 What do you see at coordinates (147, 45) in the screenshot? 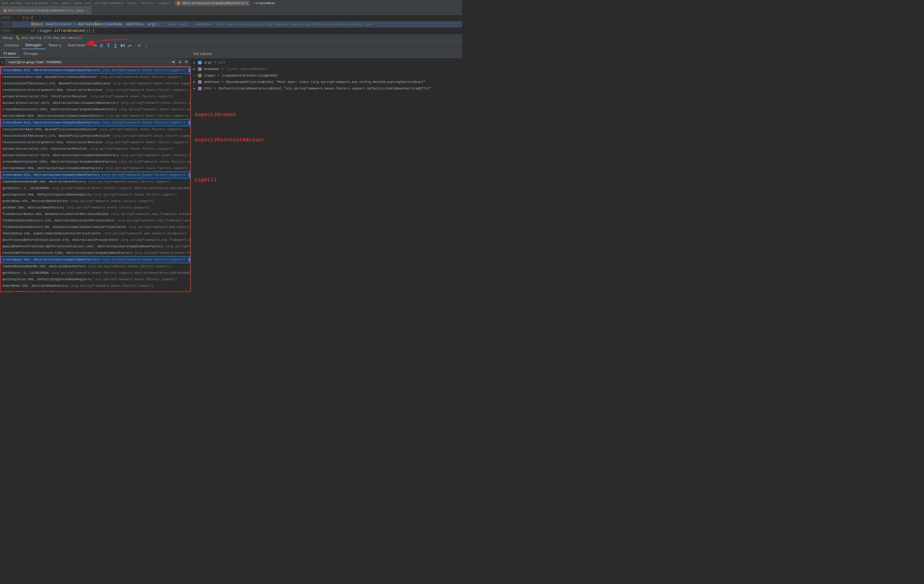
I see `more-button: ⋮` at bounding box center [147, 45].